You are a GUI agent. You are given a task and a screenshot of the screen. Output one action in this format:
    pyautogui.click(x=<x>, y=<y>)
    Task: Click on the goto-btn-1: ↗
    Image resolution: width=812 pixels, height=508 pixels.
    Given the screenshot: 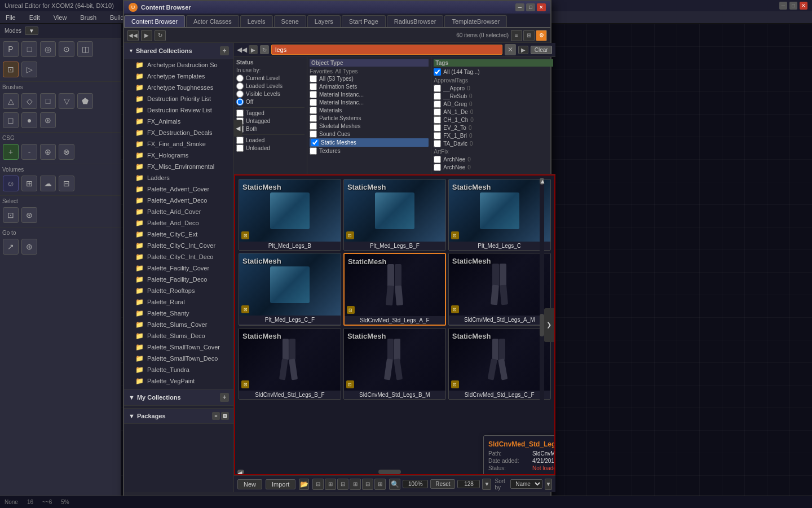 What is the action you would take?
    pyautogui.click(x=11, y=247)
    